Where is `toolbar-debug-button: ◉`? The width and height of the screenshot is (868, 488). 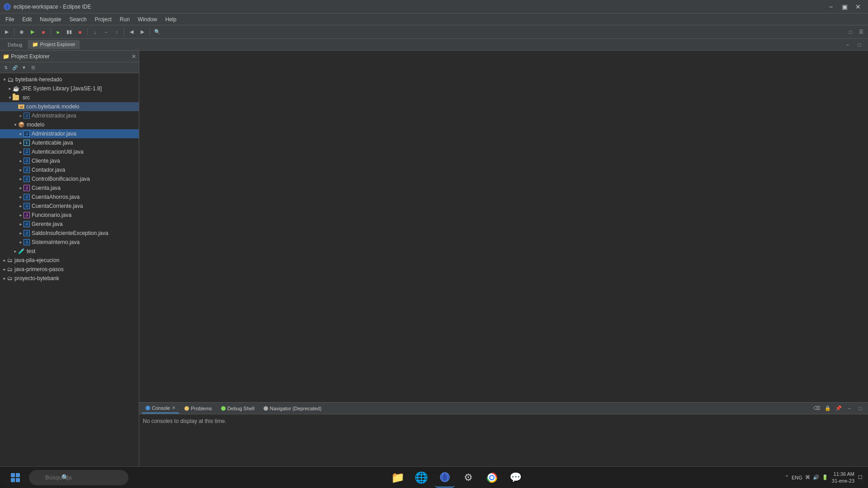
toolbar-debug-button: ◉ is located at coordinates (22, 32).